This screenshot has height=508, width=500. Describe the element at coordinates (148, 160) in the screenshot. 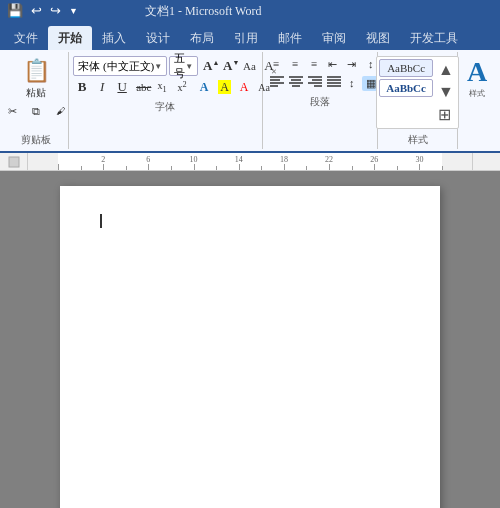

I see `ruler-label: 6` at that location.